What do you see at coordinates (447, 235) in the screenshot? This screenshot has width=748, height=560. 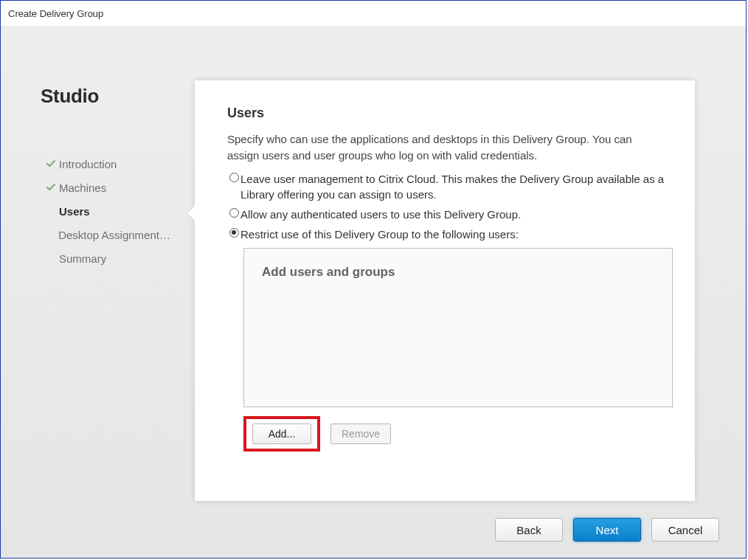 I see `radio-option-2: Restrict use of this Delivery Group to t…` at bounding box center [447, 235].